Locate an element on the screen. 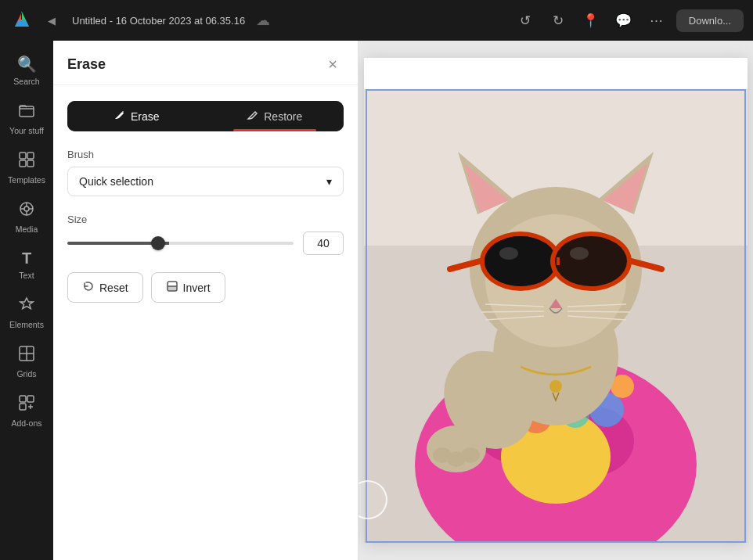  sidebar-item-label: Grids is located at coordinates (27, 374).